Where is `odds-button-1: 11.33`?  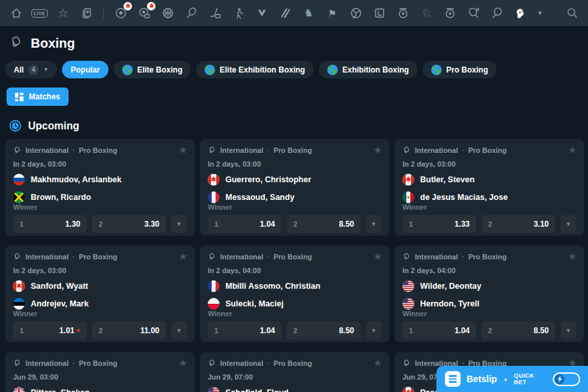 odds-button-1: 11.33 is located at coordinates (439, 224).